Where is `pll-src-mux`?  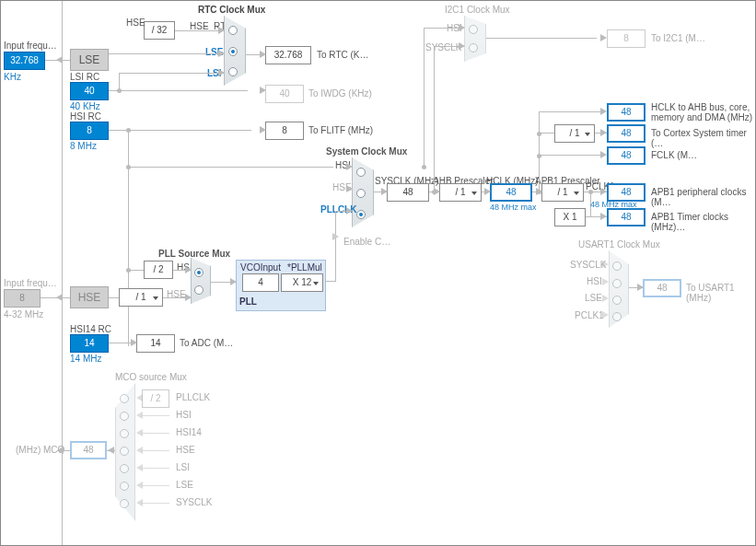 pll-src-mux is located at coordinates (201, 281).